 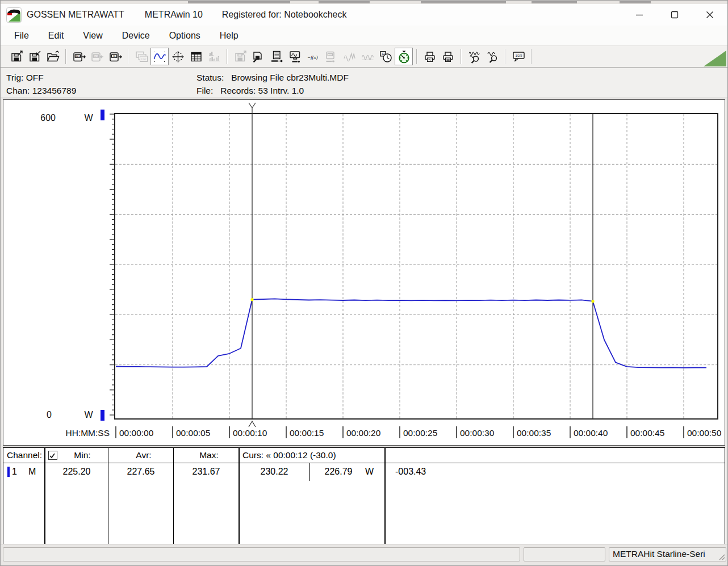 What do you see at coordinates (312, 57) in the screenshot?
I see `svg-text: =f(x)` at bounding box center [312, 57].